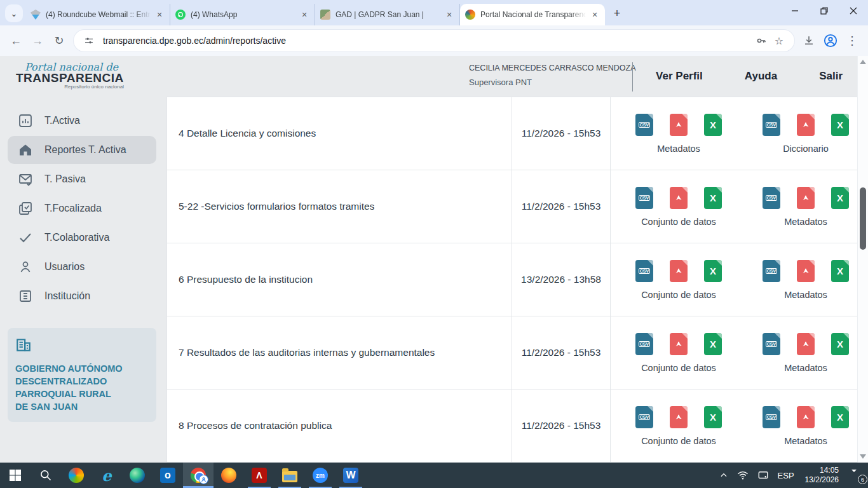  What do you see at coordinates (428, 41) in the screenshot?
I see `url-text: transparencia.dpe.gob.ec/admin/reports/a…` at bounding box center [428, 41].